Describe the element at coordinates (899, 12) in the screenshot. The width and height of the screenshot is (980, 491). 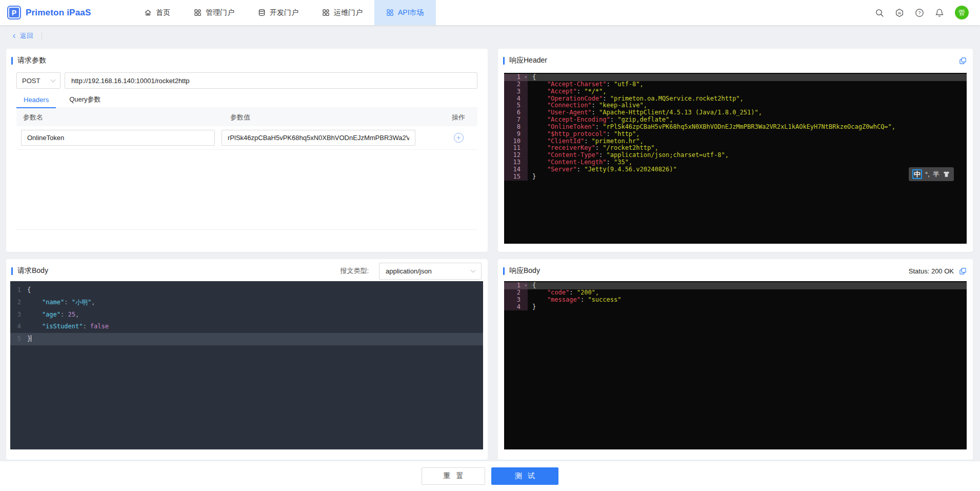
I see `svg-text: AI` at that location.